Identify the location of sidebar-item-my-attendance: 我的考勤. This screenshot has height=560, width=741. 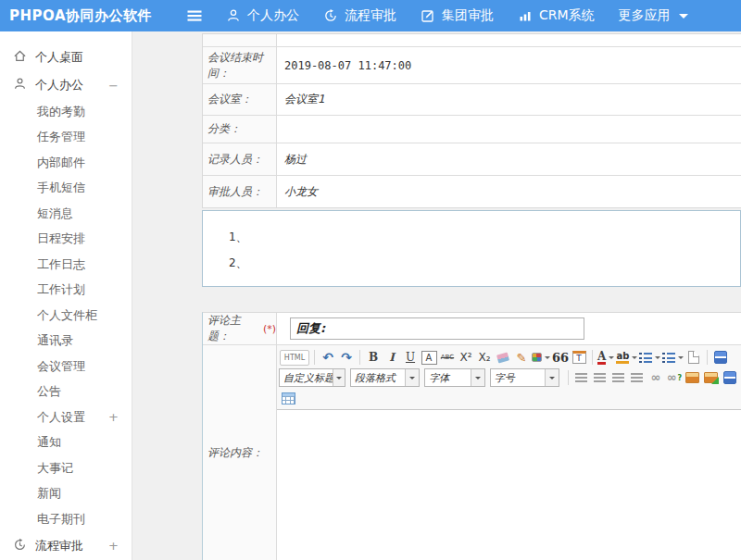
(66, 112).